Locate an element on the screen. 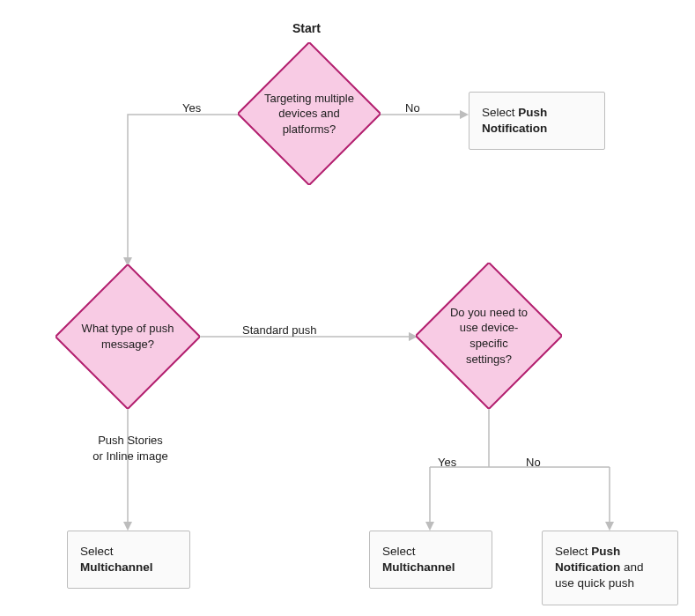  decision-device-settings-text: Do you need to use device-specific setti… is located at coordinates (489, 336).